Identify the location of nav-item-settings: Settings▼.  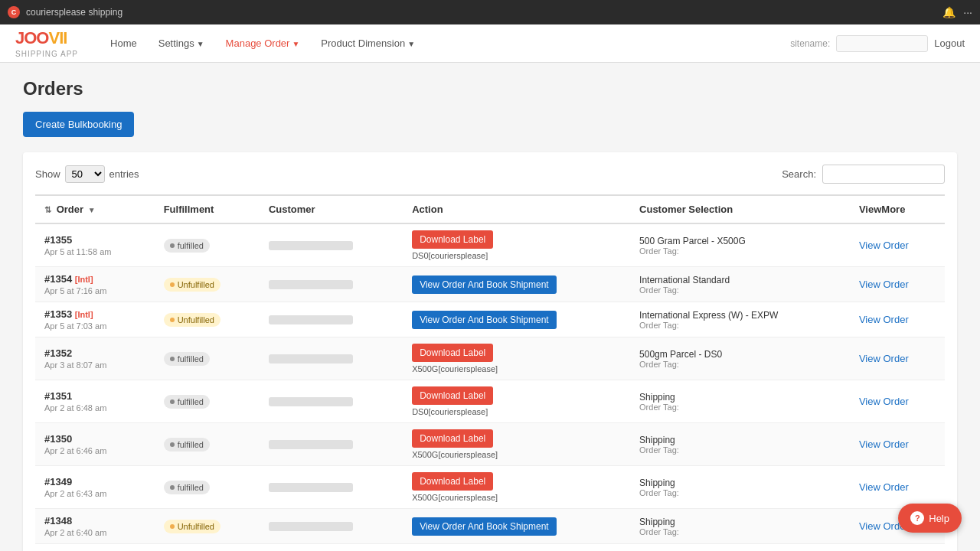
(181, 43).